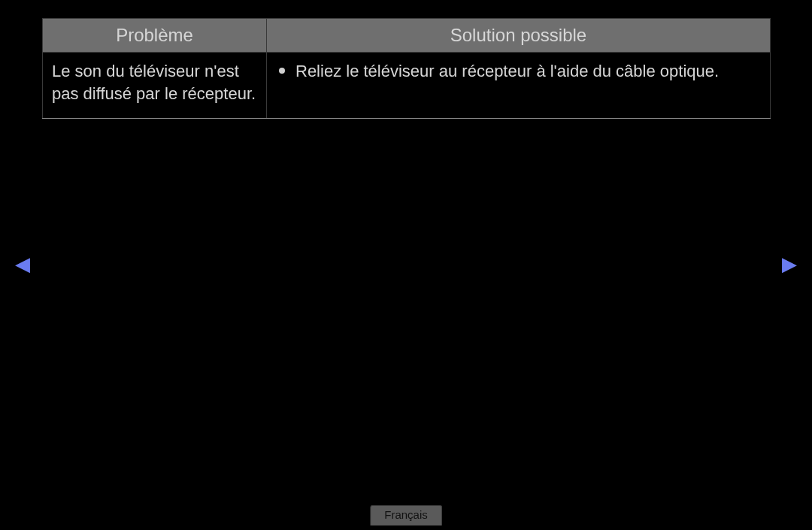 The width and height of the screenshot is (812, 530). What do you see at coordinates (519, 86) in the screenshot?
I see `cell-solution: Reliez le téléviseur au récepteur à l'ai…` at bounding box center [519, 86].